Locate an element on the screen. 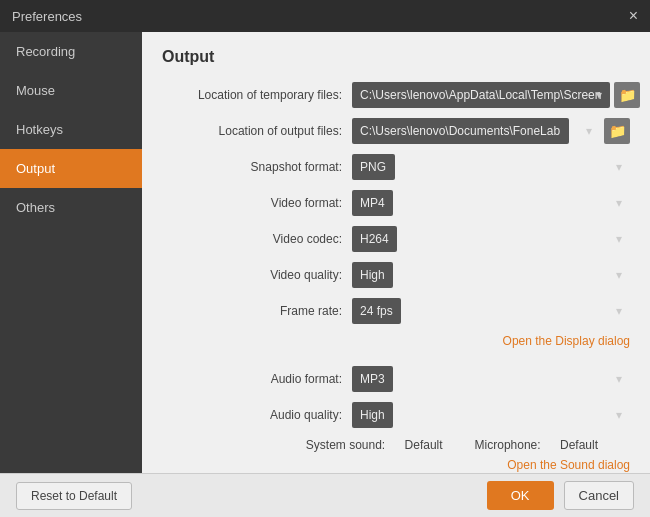 The image size is (650, 517). snapshot-format-label: Snapshot format: is located at coordinates (257, 167).